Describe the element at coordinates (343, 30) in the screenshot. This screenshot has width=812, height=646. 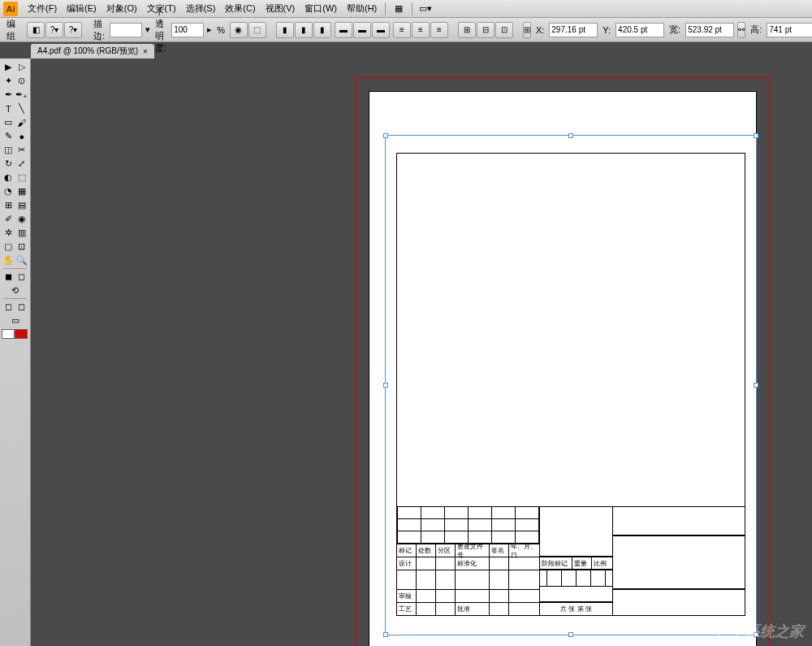
I see `align-top-icon: ▬` at that location.